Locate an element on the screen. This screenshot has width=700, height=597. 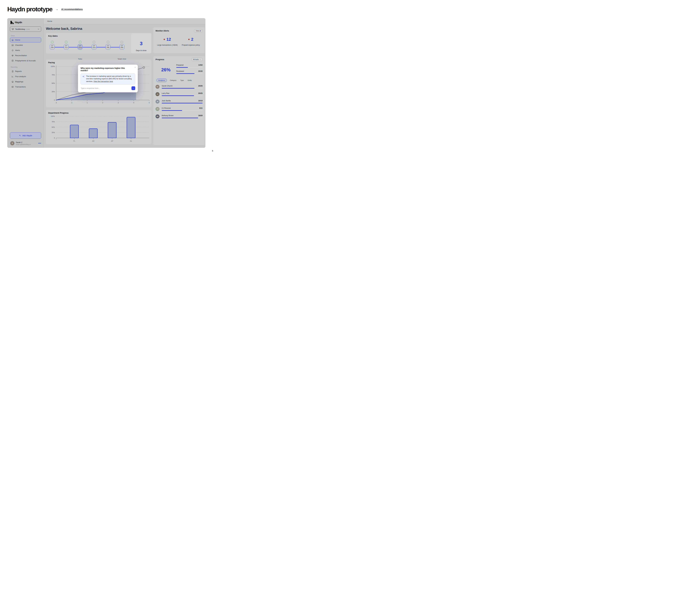
ai-recommendations-link: AI recommendations is located at coordinates (72, 9).